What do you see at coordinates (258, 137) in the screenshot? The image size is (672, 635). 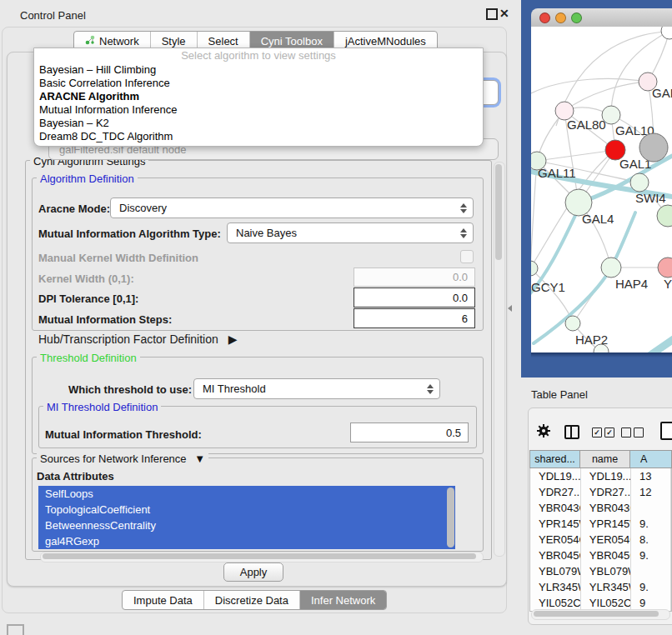 I see `algorithm-option-dream8-dc-tdc-algorithm: Dream8 DC_TDC Algorithm` at bounding box center [258, 137].